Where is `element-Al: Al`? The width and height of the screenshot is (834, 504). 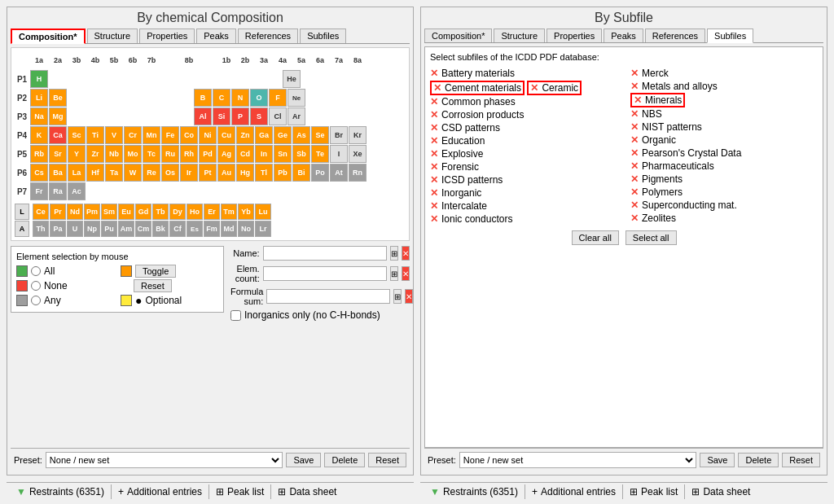
element-Al: Al is located at coordinates (203, 116).